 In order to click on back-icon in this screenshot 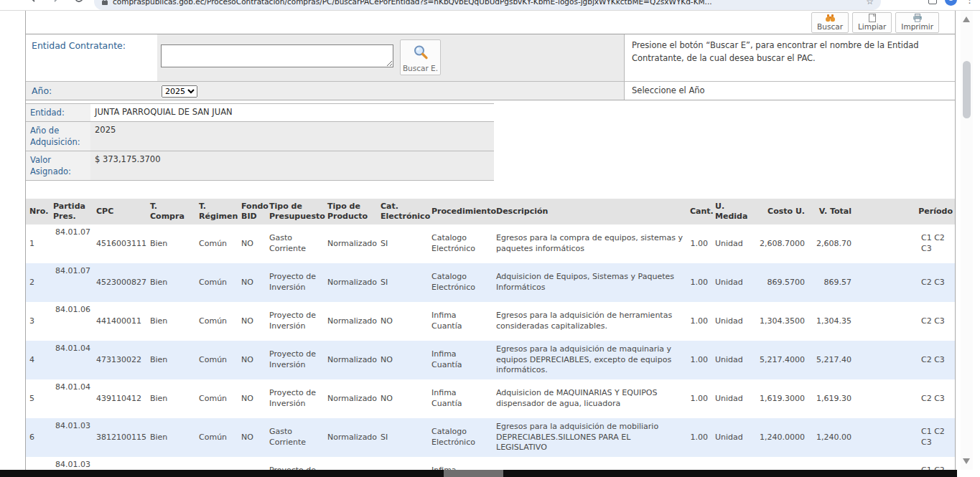, I will do `click(33, 1)`.